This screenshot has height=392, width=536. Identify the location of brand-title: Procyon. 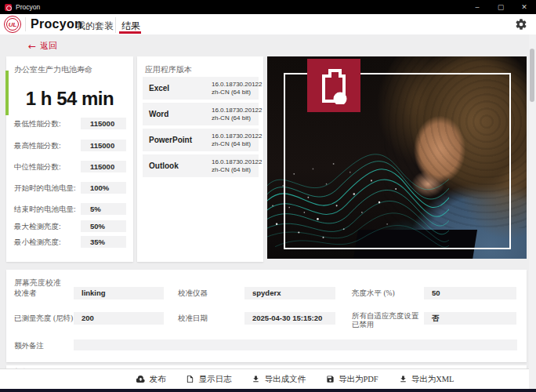
(56, 24).